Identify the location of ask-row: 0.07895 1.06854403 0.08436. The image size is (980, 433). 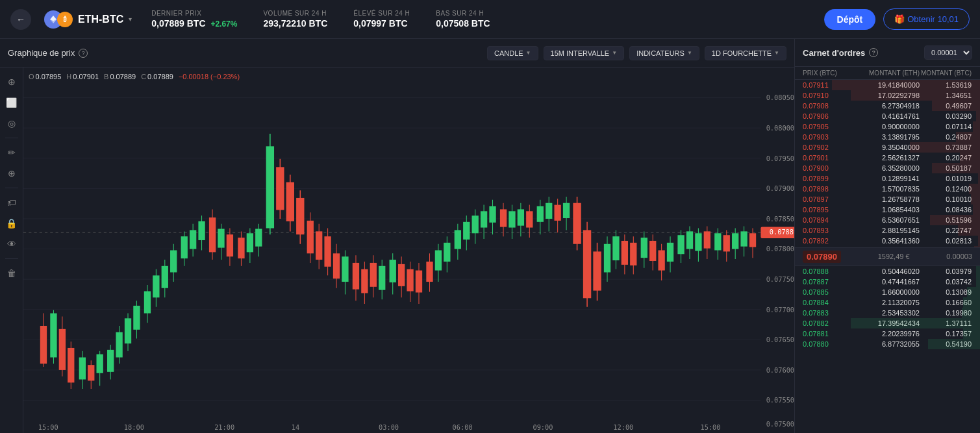
(887, 210).